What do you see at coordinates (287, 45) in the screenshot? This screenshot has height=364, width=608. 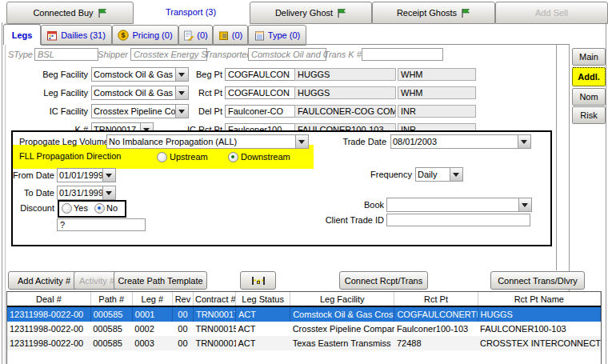 I see `subtab-baseline` at bounding box center [287, 45].